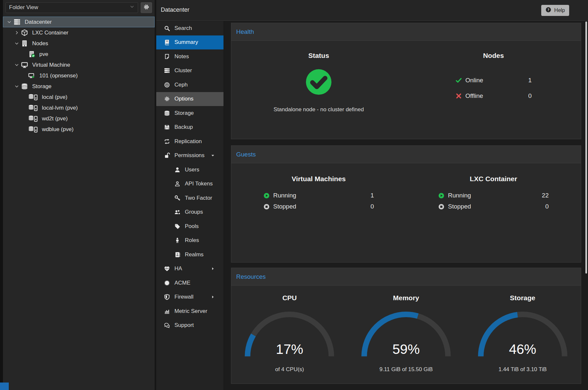 Image resolution: width=588 pixels, height=390 pixels. Describe the element at coordinates (190, 311) in the screenshot. I see `nav-item-metric-server: Metric Server` at that location.